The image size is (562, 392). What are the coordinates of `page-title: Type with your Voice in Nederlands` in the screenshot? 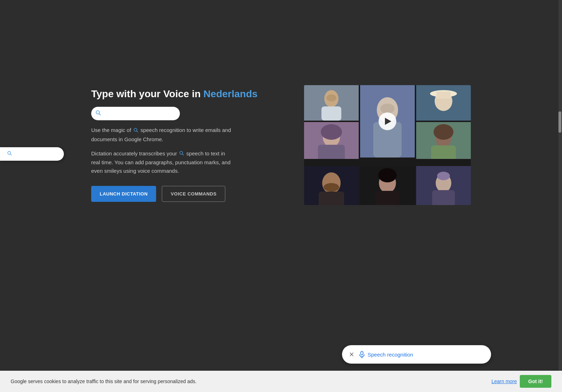 It's located at (183, 94).